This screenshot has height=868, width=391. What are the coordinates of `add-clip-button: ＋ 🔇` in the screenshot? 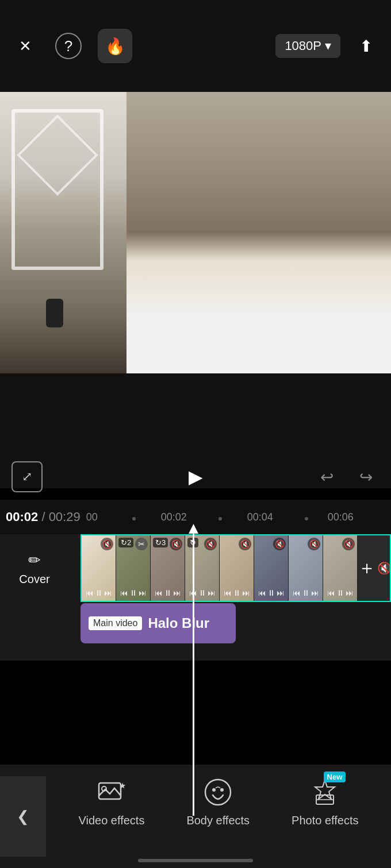 It's located at (374, 568).